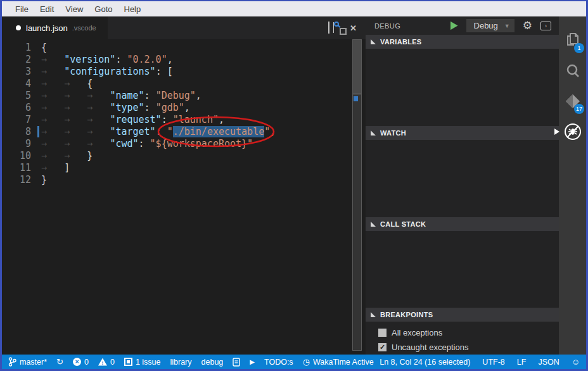  What do you see at coordinates (549, 362) in the screenshot?
I see `status-label: JSON` at bounding box center [549, 362].